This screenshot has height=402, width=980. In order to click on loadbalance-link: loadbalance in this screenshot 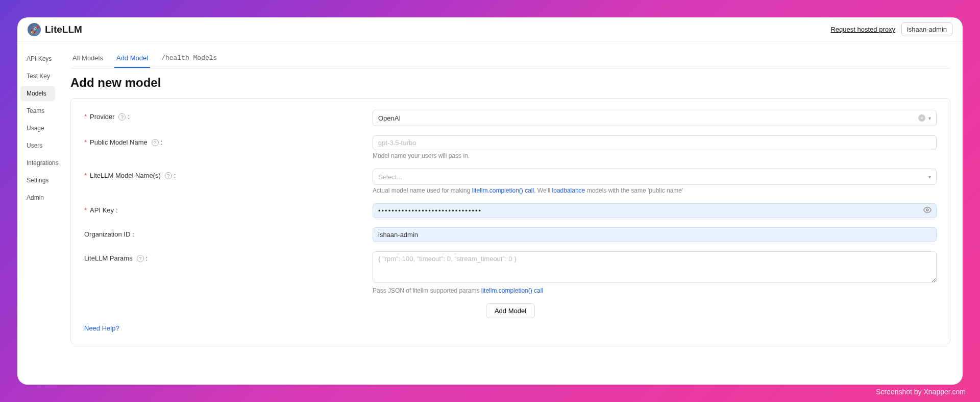, I will do `click(569, 191)`.